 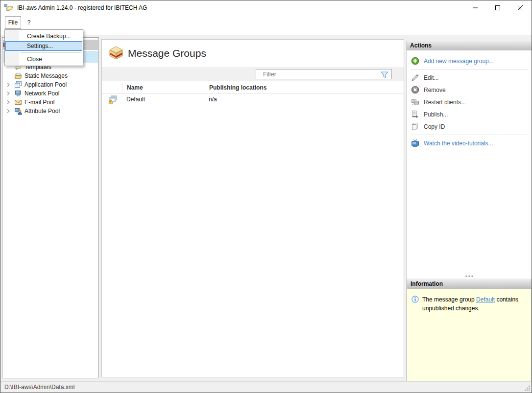 I want to click on sidebar-item-application-pool: Application Pool, so click(x=50, y=85).